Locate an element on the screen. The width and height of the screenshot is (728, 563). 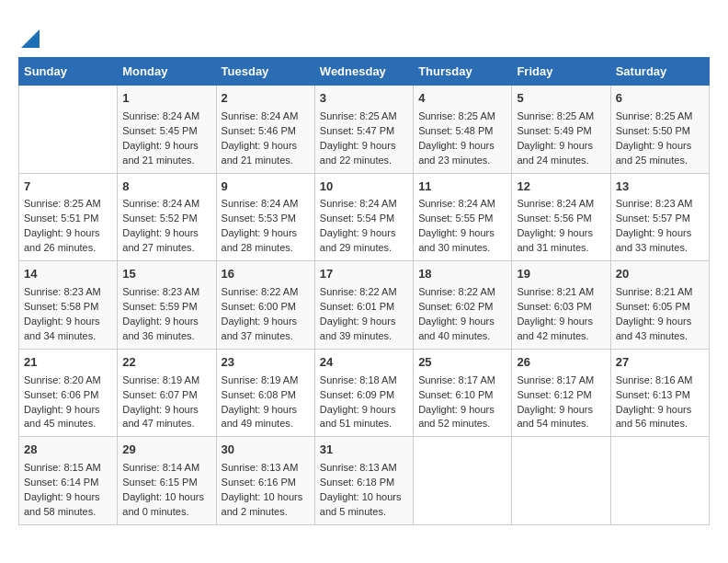
sunrise-text: Sunrise: 8:19 AM is located at coordinates (161, 380).